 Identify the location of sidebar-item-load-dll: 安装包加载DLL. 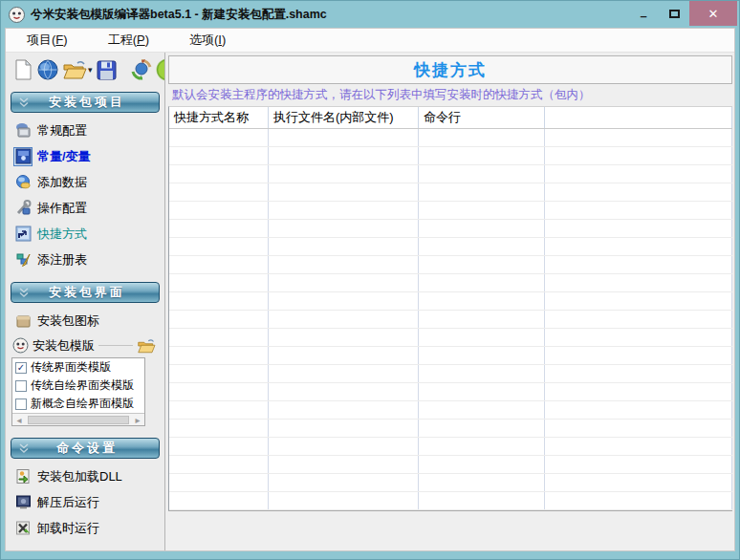
(85, 476).